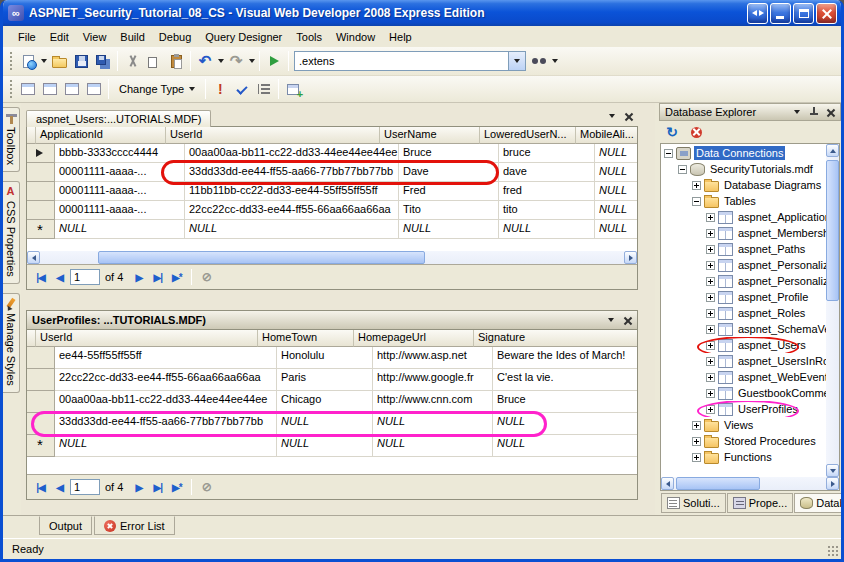 The image size is (844, 562). Describe the element at coordinates (516, 61) in the screenshot. I see `combo-dropdown-icon` at that location.